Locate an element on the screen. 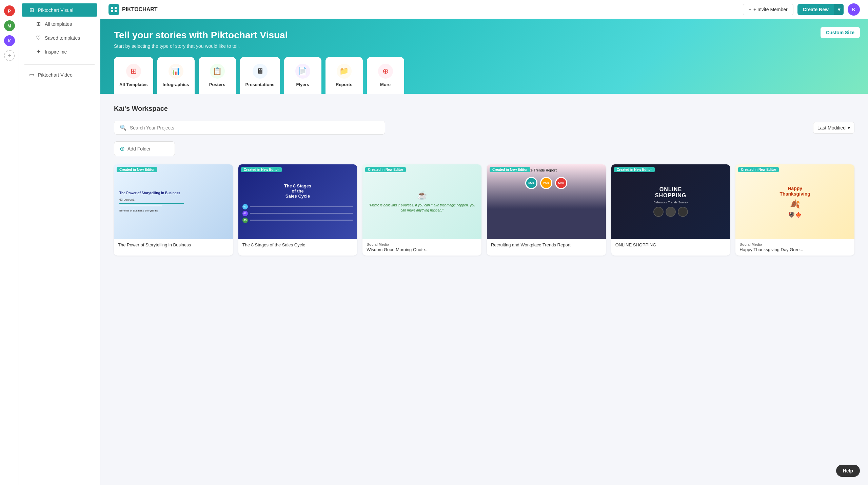  template-type-reports-label: Reports is located at coordinates (344, 85).